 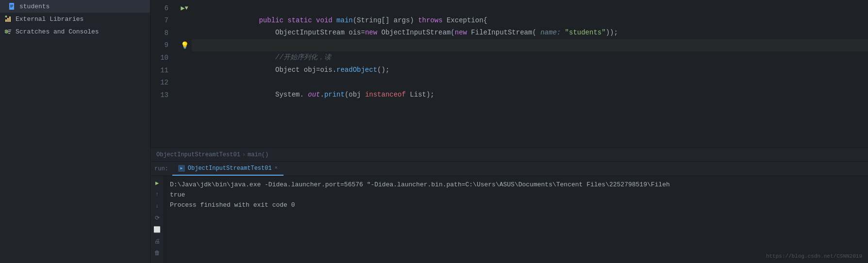 I want to click on scroll-up-button: ↑, so click(x=157, y=195).